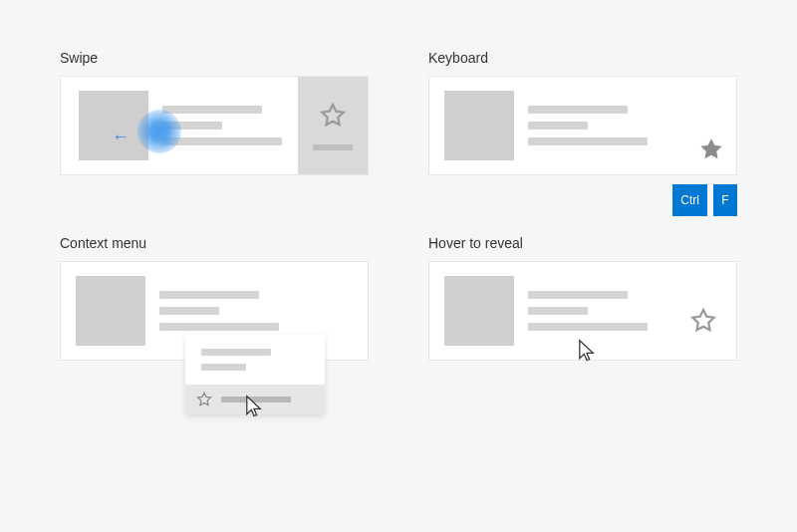 Image resolution: width=797 pixels, height=532 pixels. I want to click on menu-items, so click(255, 360).